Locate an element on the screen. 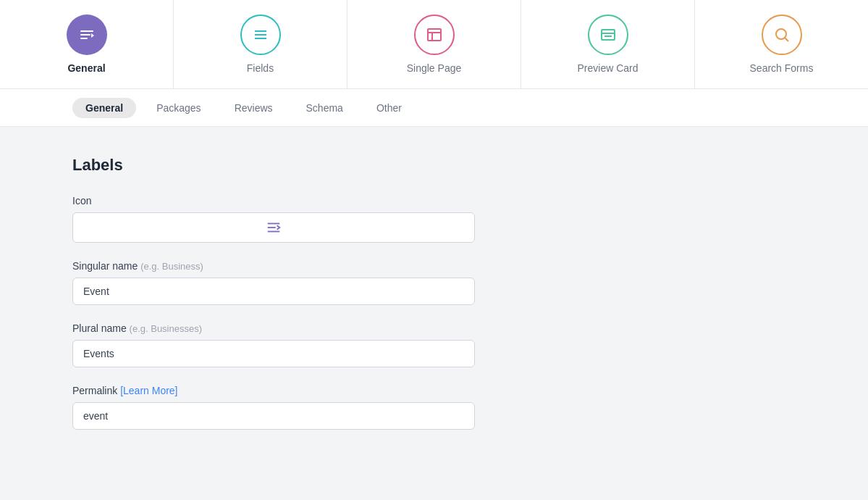  icon-field-group: Icon is located at coordinates (434, 219).